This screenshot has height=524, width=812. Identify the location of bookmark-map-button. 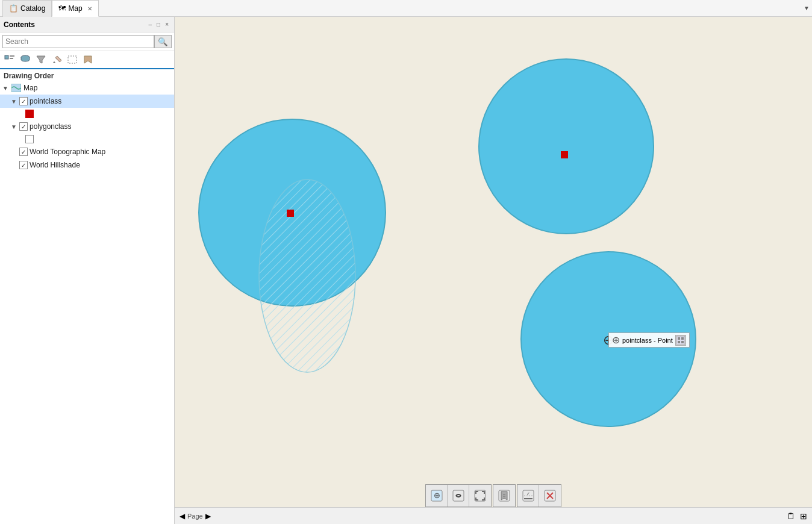
(504, 496).